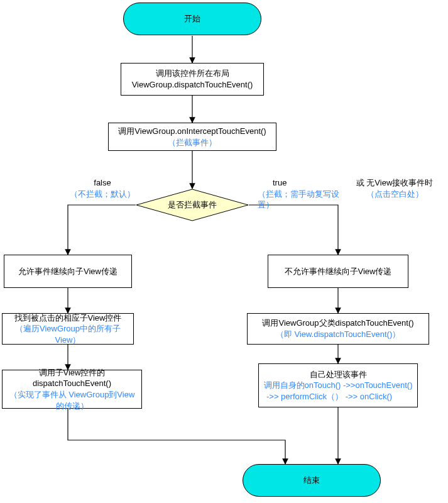 The width and height of the screenshot is (448, 503). I want to click on node-left-allow: 允许事件继续向子View传递, so click(68, 272).